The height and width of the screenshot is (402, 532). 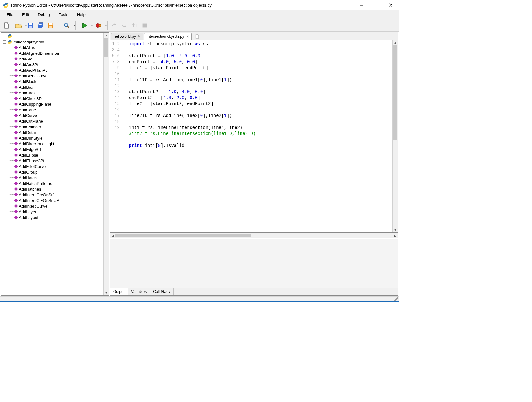 What do you see at coordinates (106, 164) in the screenshot?
I see `sidebar-scrollbar: ▲ ▼` at bounding box center [106, 164].